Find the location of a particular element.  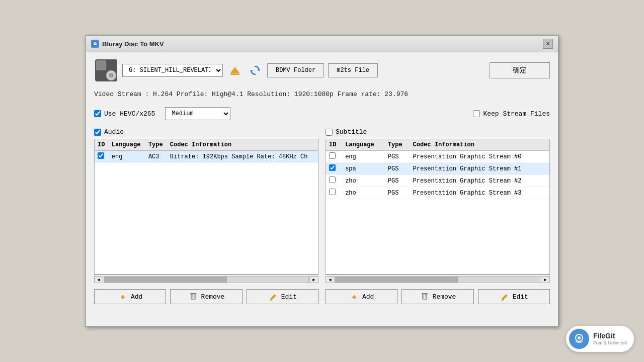

subtitle-scroll-right: ▶ is located at coordinates (545, 280).